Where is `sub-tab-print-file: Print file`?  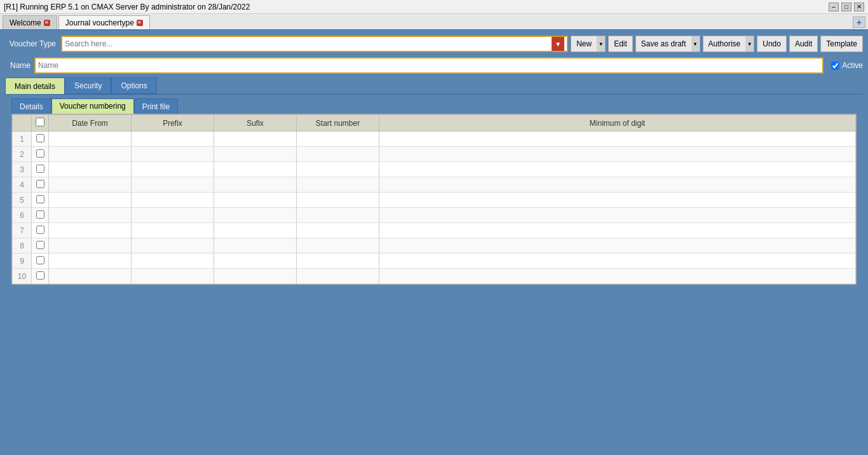 sub-tab-print-file: Print file is located at coordinates (156, 106).